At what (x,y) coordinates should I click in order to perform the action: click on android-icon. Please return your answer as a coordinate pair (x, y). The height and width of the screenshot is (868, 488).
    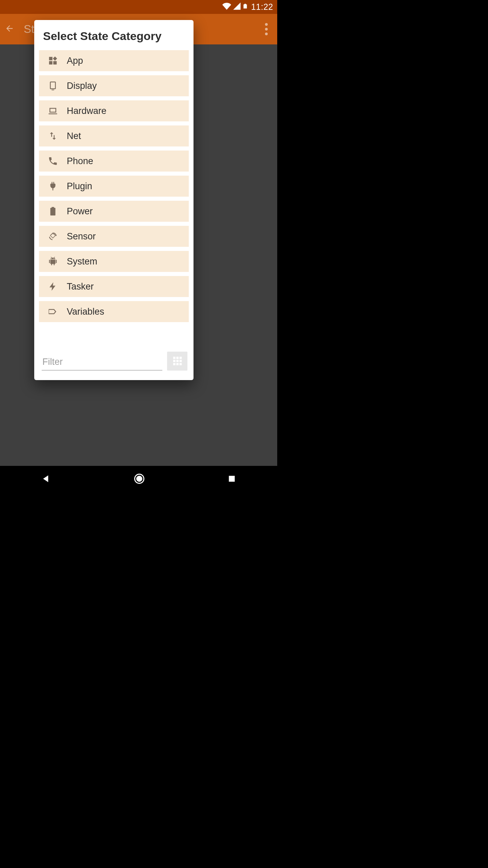
    Looking at the image, I should click on (53, 261).